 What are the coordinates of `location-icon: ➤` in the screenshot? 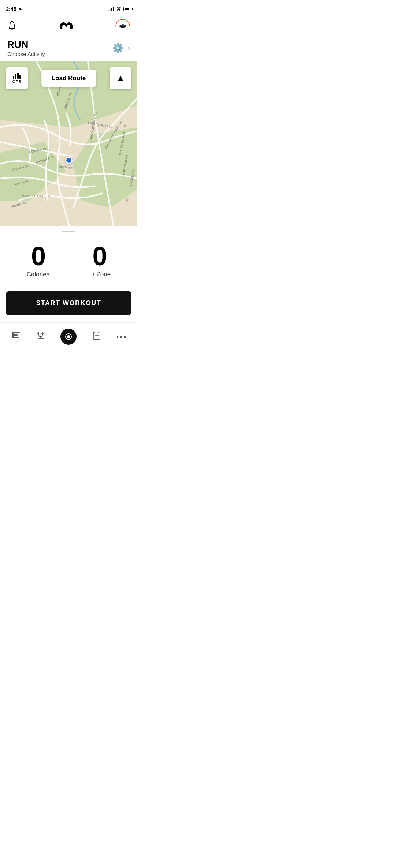 It's located at (21, 9).